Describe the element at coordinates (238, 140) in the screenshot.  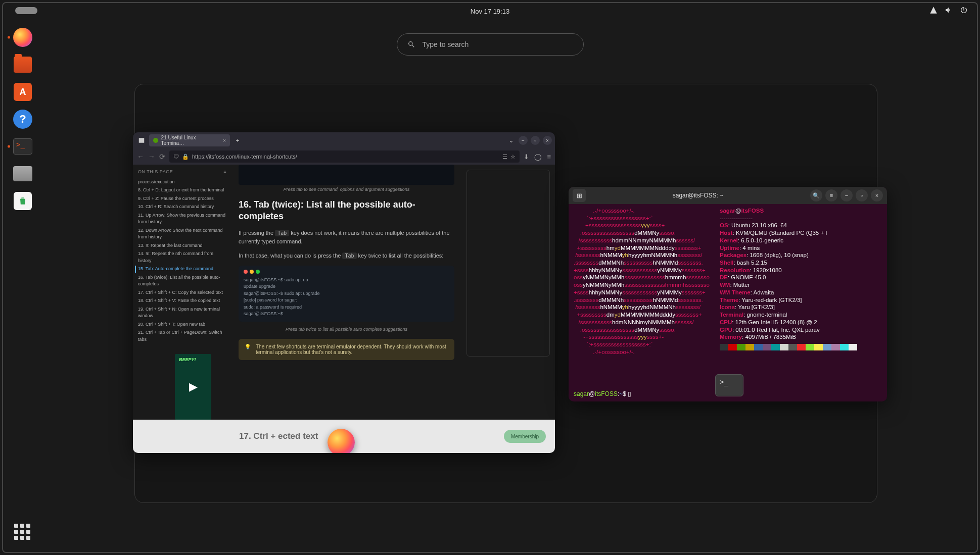
I see `new-tab-button: +` at that location.